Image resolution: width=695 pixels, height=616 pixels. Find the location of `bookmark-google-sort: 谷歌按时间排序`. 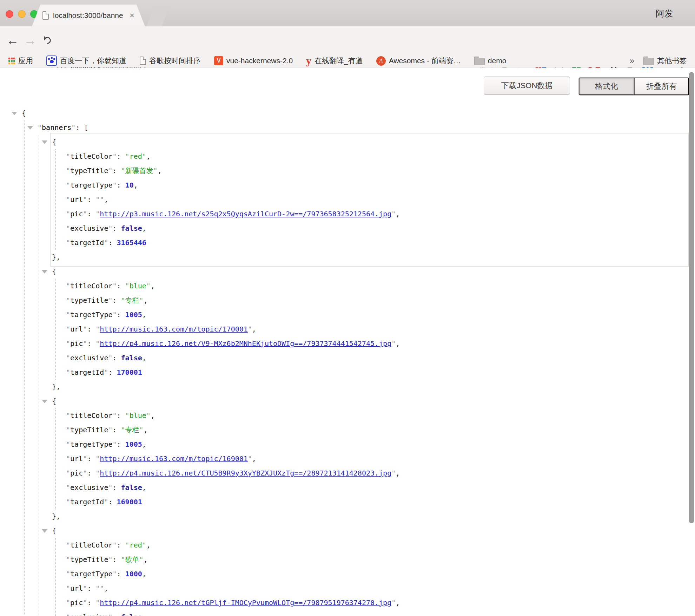

bookmark-google-sort: 谷歌按时间排序 is located at coordinates (170, 61).